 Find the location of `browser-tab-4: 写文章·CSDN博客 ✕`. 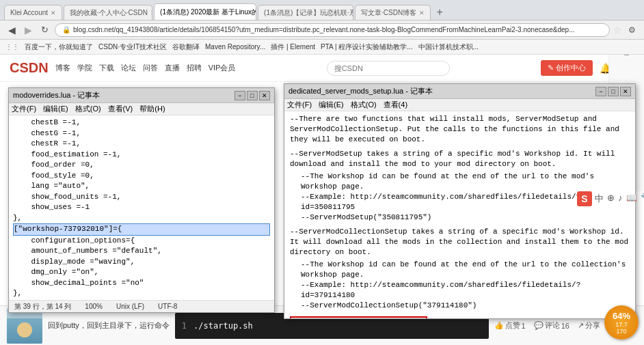

browser-tab-4: 写文章·CSDN博客 ✕ is located at coordinates (392, 12).